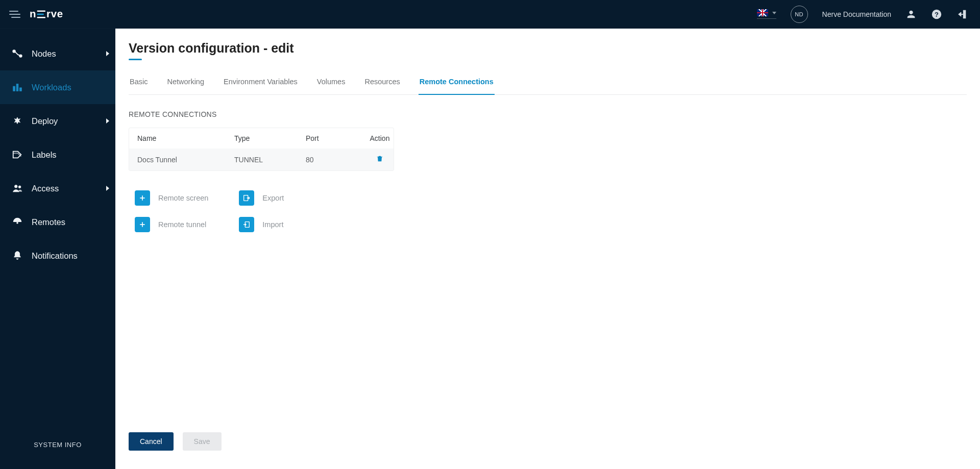 The width and height of the screenshot is (980, 469). What do you see at coordinates (551, 211) in the screenshot?
I see `action-buttons: Remote screen Remote tunnel Export` at bounding box center [551, 211].